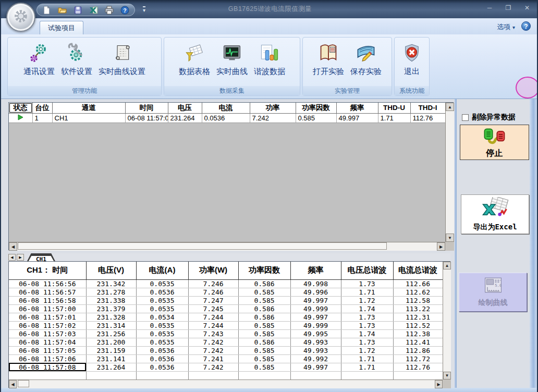  What do you see at coordinates (23, 384) in the screenshot?
I see `history-hscroll-thumb` at bounding box center [23, 384].